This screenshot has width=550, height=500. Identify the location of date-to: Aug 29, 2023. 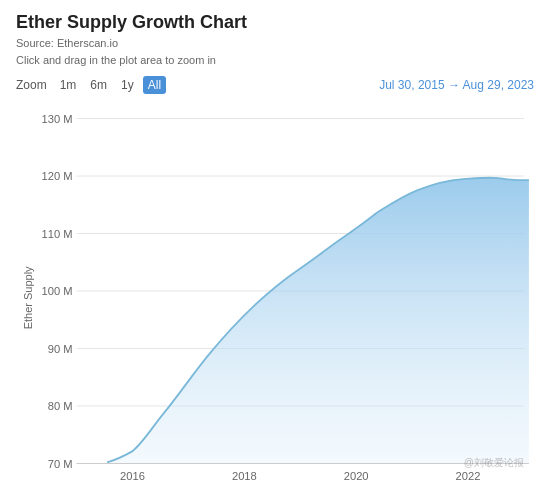
(498, 85).